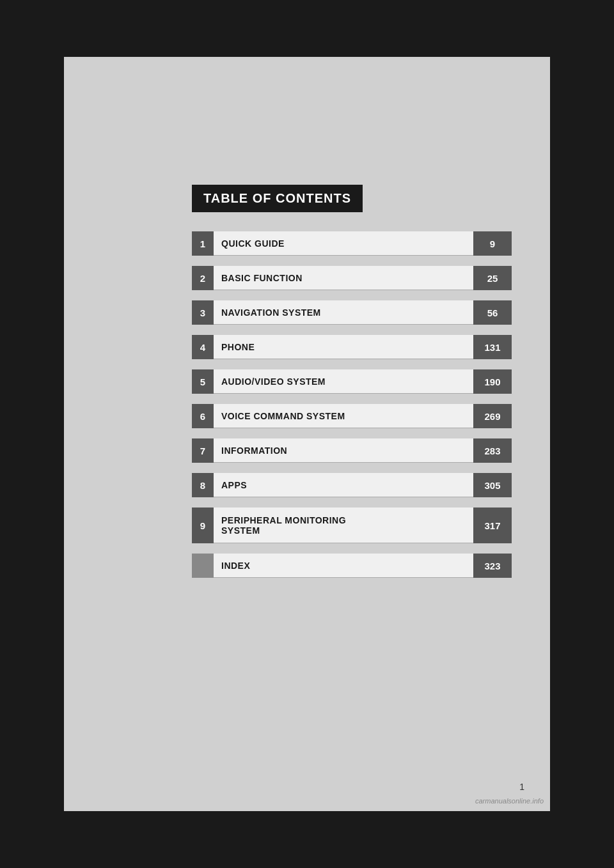  I want to click on toc-item: 6VOICE COMMAND SYSTEM269, so click(352, 416).